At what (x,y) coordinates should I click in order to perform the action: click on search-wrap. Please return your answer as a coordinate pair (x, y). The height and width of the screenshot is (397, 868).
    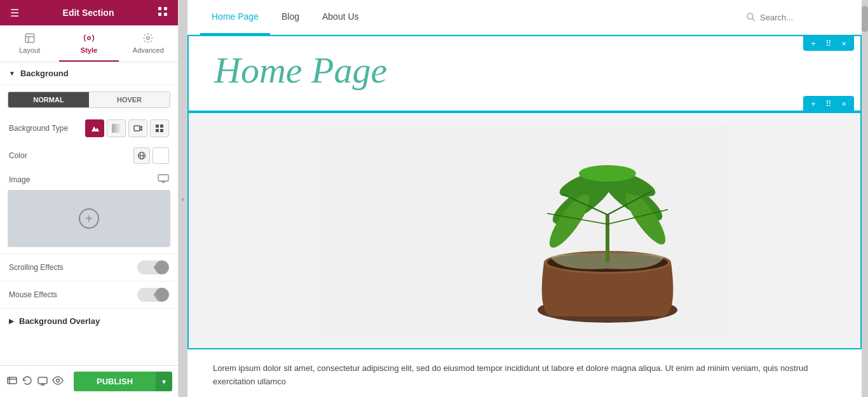
    Looking at the image, I should click on (797, 17).